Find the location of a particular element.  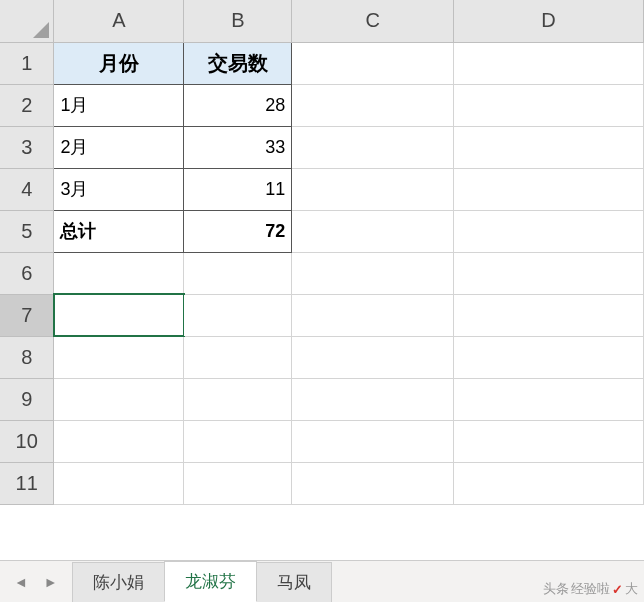

cell-A2: 1月 is located at coordinates (119, 105).